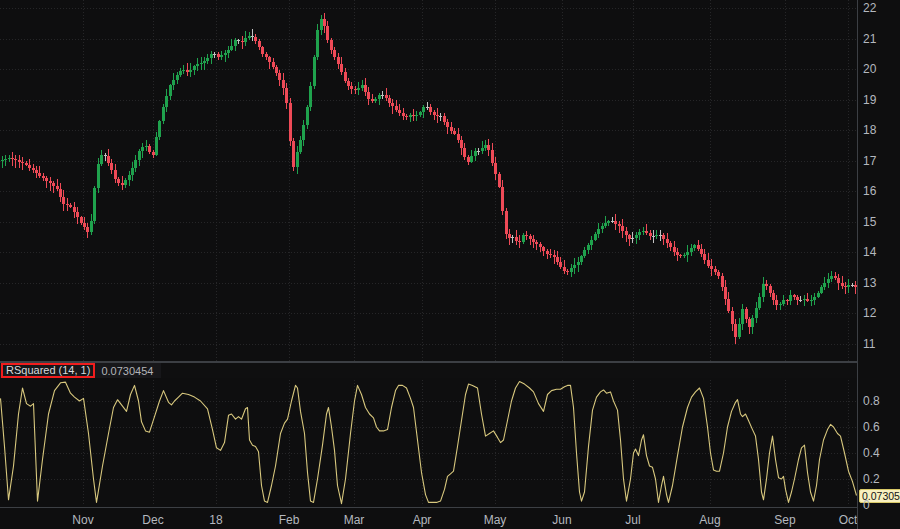 The height and width of the screenshot is (529, 900). What do you see at coordinates (869, 344) in the screenshot?
I see `price-tick-label: 11` at bounding box center [869, 344].